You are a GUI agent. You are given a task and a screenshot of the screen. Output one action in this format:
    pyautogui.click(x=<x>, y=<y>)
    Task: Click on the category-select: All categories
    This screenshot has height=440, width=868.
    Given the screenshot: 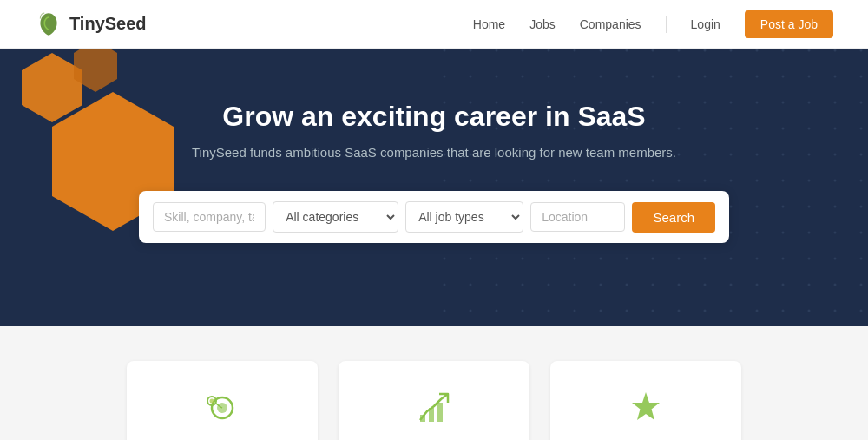 What is the action you would take?
    pyautogui.click(x=335, y=217)
    